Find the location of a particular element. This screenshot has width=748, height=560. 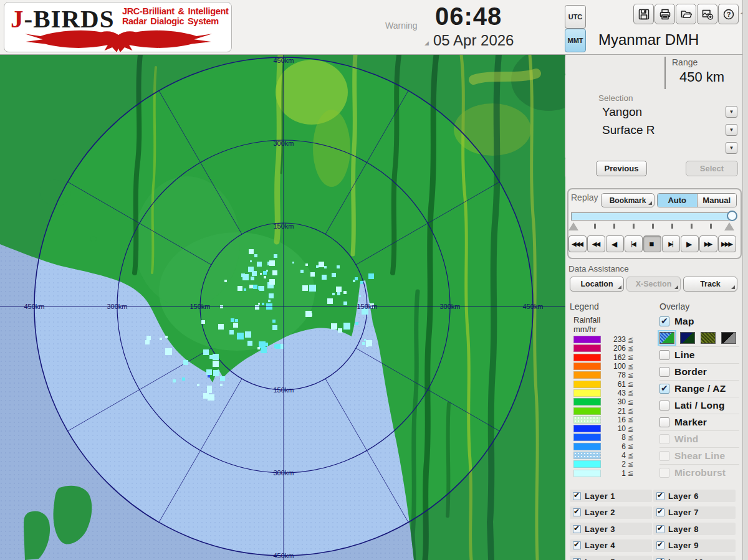

timezone-button-utc: UTC is located at coordinates (575, 17).